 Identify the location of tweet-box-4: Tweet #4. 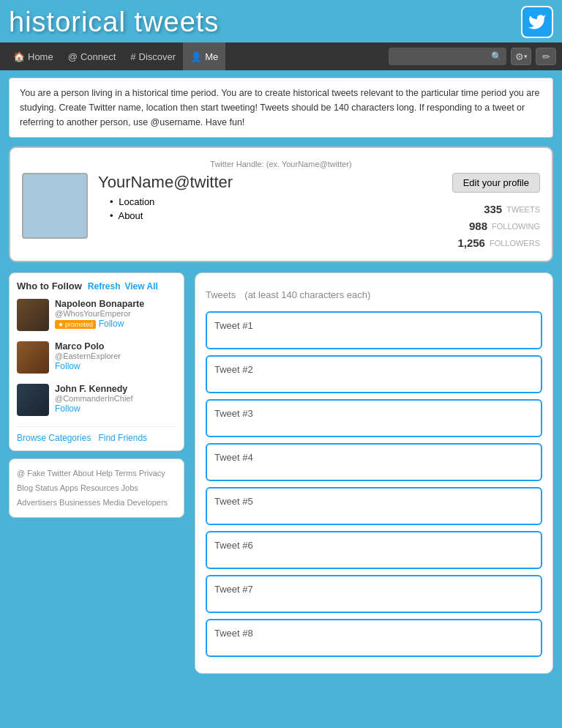
(374, 462).